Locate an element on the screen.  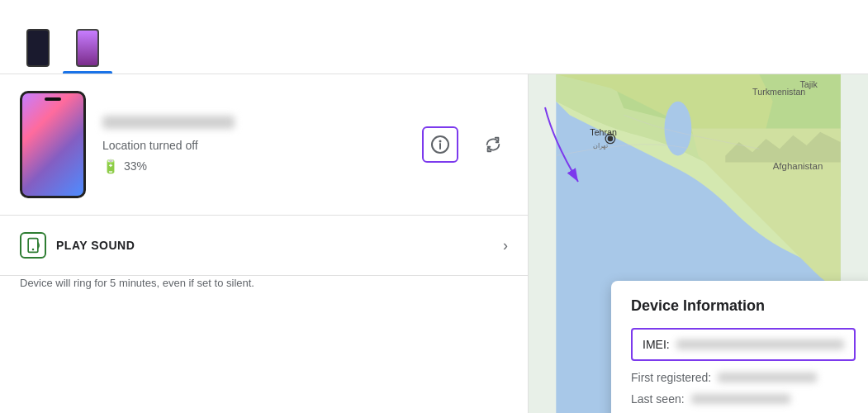
first-registered-label: First registered: is located at coordinates (671, 377).